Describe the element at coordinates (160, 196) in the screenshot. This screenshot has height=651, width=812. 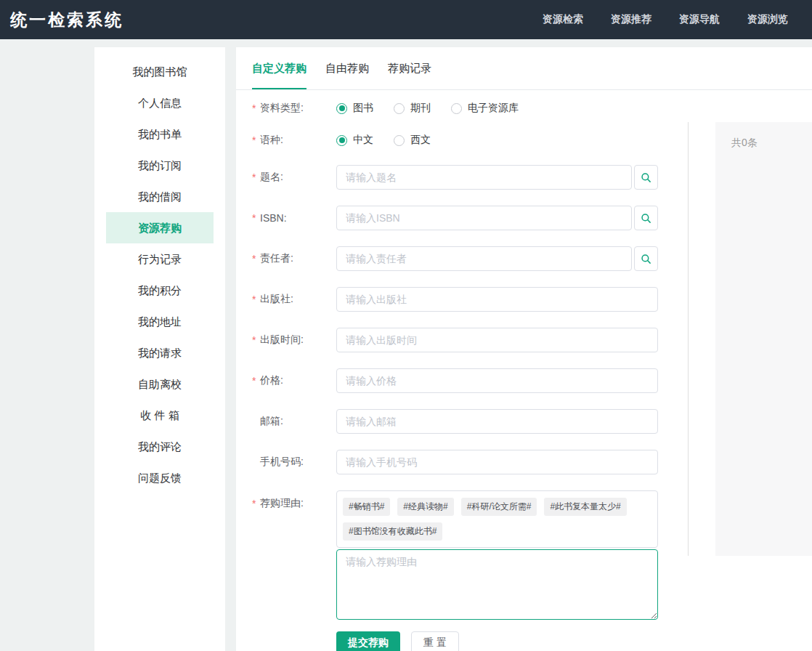
I see `sidebar-item: 我的借阅` at that location.